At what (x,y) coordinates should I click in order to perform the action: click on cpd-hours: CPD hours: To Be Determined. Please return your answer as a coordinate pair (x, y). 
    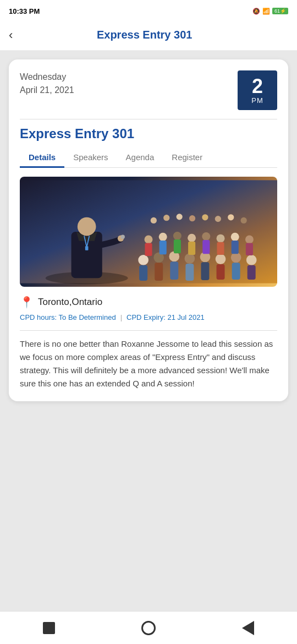
    Looking at the image, I should click on (68, 317).